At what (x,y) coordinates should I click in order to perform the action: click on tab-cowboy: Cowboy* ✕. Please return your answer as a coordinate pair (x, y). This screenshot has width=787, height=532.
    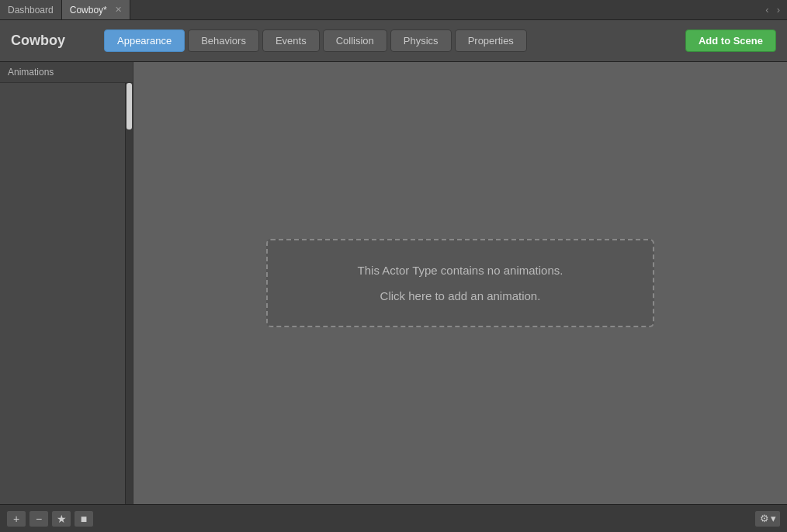
    Looking at the image, I should click on (96, 9).